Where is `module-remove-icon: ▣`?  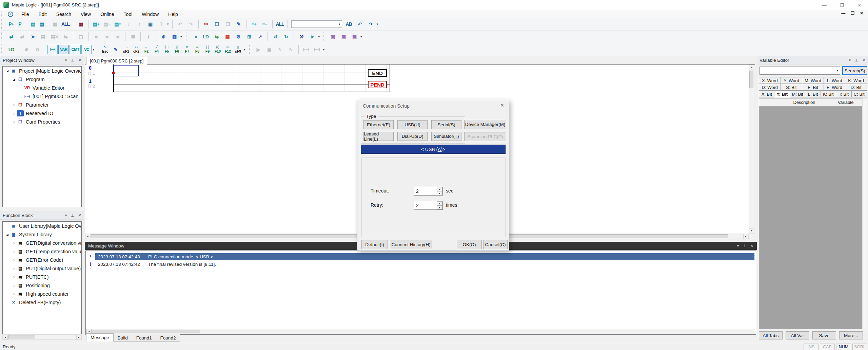 module-remove-icon: ▣ is located at coordinates (354, 37).